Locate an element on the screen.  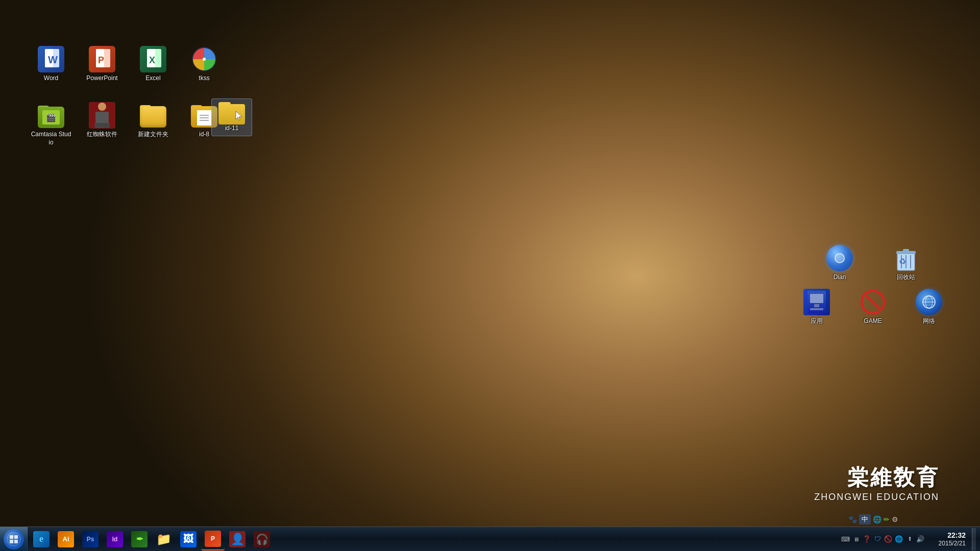
clock-area: 22:32 2015/2/21 is located at coordinates (949, 539).